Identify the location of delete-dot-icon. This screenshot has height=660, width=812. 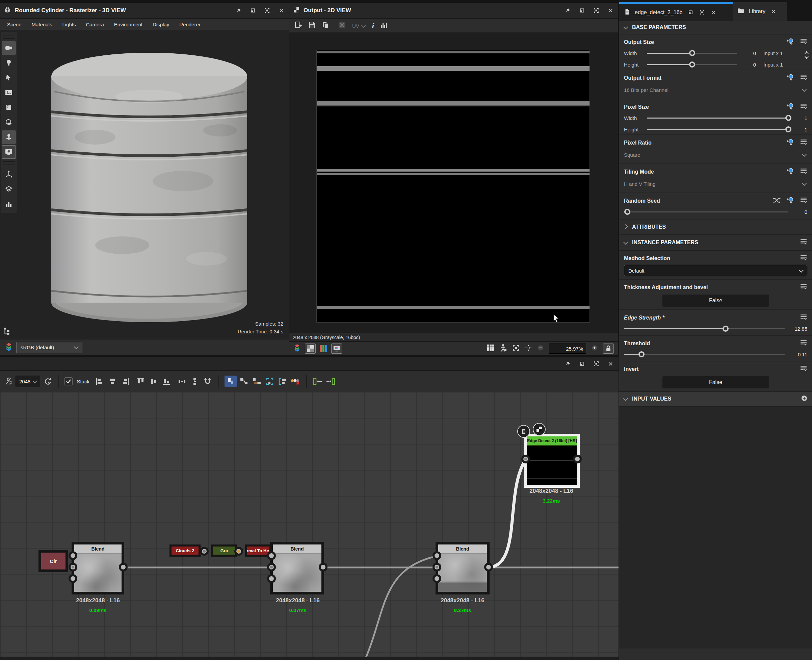
(296, 381).